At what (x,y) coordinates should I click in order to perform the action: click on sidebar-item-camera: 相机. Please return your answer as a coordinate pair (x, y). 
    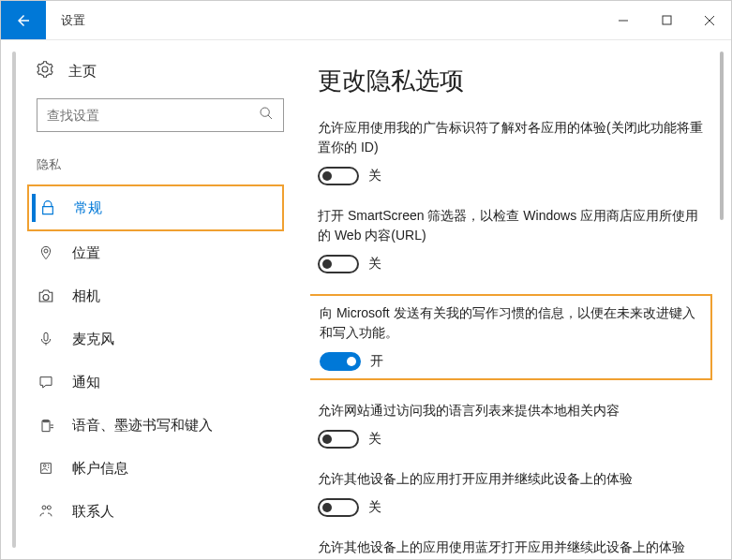
    Looking at the image, I should click on (156, 296).